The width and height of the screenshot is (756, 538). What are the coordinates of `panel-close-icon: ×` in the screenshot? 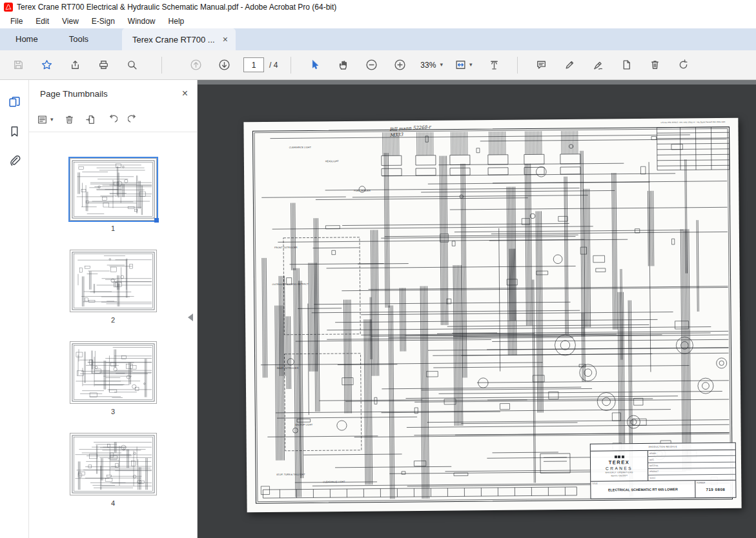 It's located at (185, 94).